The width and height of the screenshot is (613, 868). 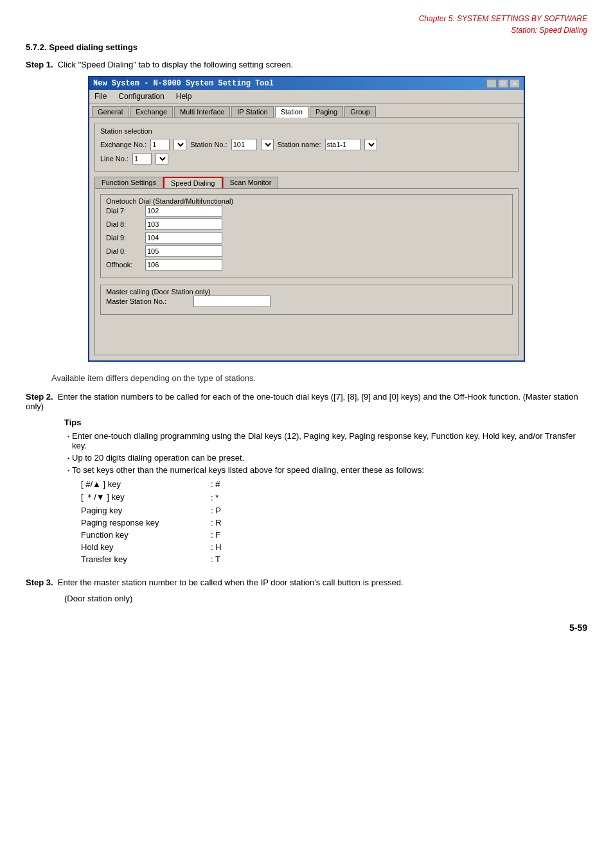 I want to click on minimize-button: _, so click(x=492, y=84).